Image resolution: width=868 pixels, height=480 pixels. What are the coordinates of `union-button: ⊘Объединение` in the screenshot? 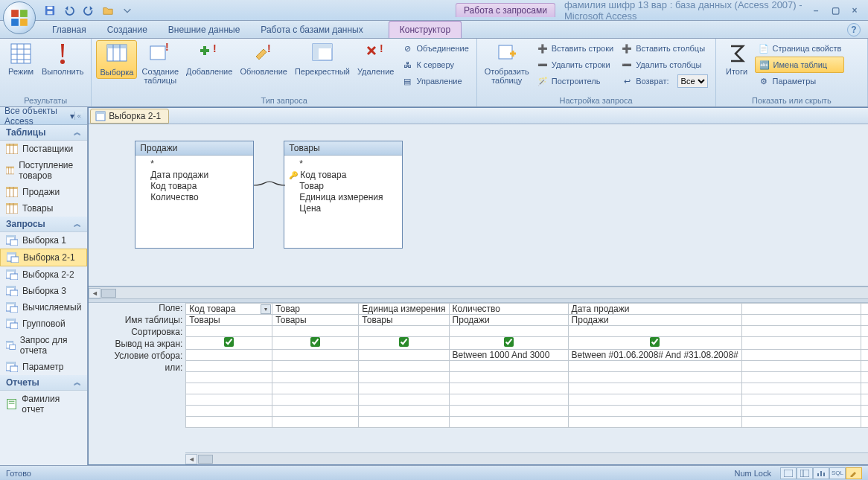 It's located at (435, 48).